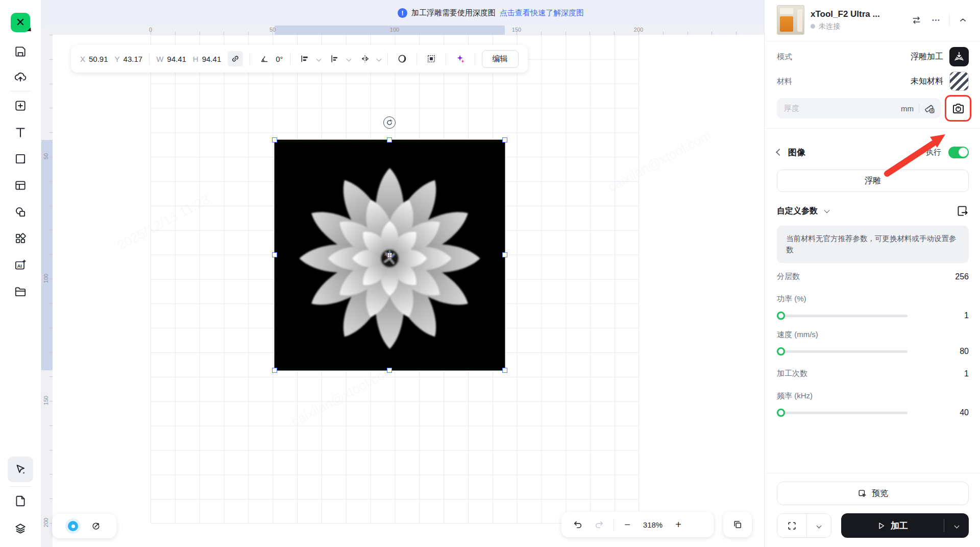  I want to click on left-toolbar: ✕ AI, so click(20, 274).